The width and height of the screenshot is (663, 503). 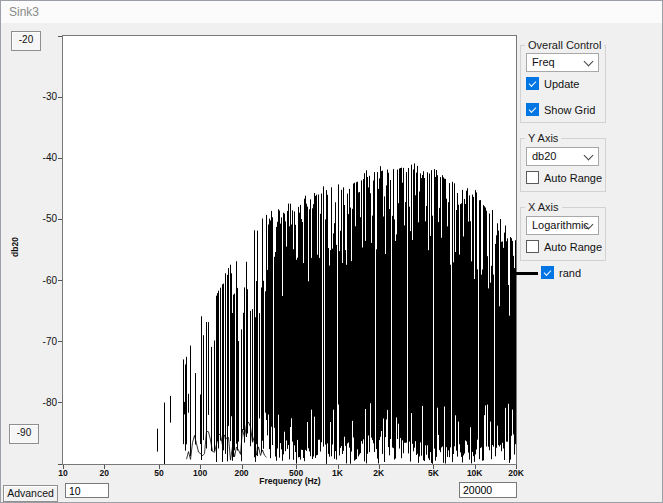 What do you see at coordinates (332, 12) in the screenshot?
I see `window-title: Sink3` at bounding box center [332, 12].